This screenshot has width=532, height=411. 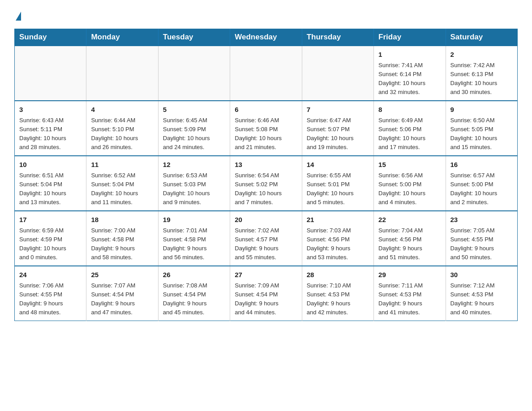 What do you see at coordinates (122, 38) in the screenshot?
I see `day-of-week-monday: Monday` at bounding box center [122, 38].